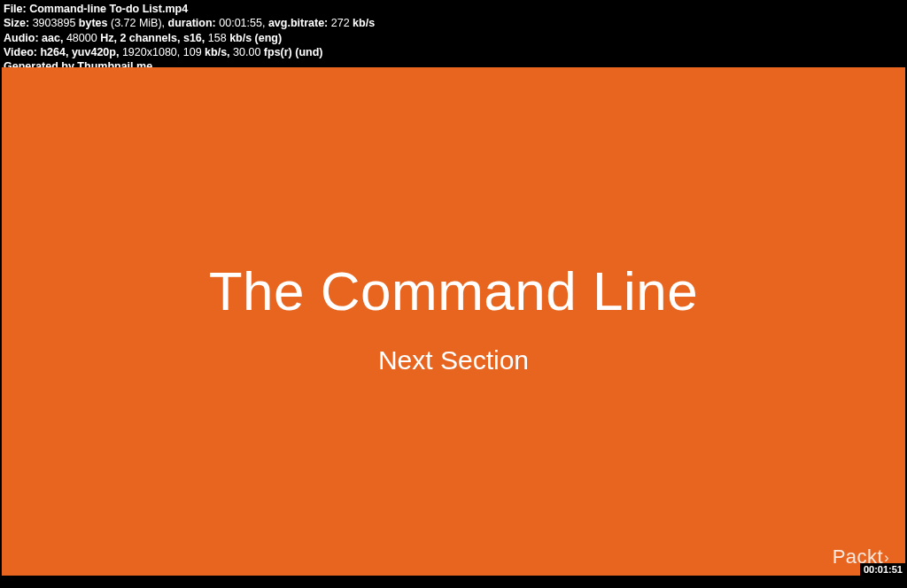 The image size is (907, 588). What do you see at coordinates (54, 52) in the screenshot?
I see `video-codec: h264,` at bounding box center [54, 52].